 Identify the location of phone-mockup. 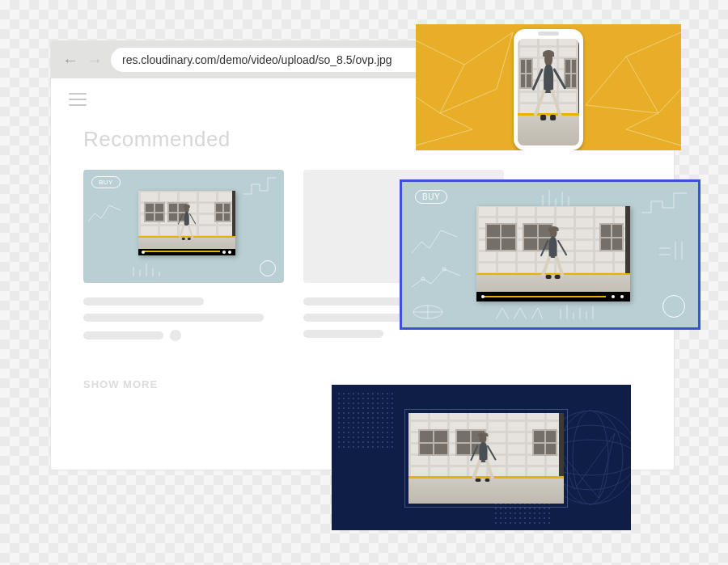
(548, 90).